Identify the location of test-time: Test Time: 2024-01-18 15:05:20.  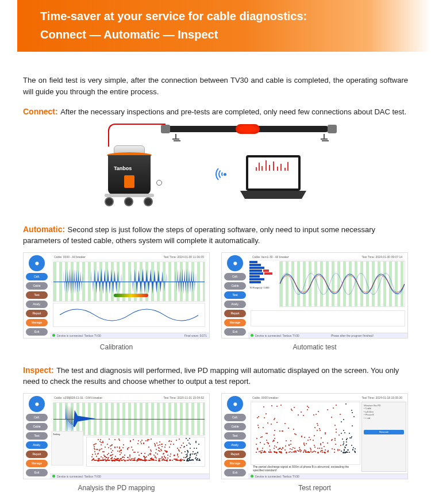
(382, 398).